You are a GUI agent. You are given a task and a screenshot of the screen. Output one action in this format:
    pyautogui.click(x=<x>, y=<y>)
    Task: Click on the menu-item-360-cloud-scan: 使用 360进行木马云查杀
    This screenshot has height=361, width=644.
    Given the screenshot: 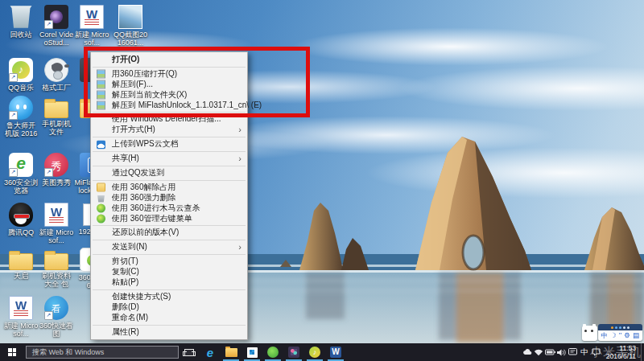 What is the action you would take?
    pyautogui.click(x=169, y=209)
    